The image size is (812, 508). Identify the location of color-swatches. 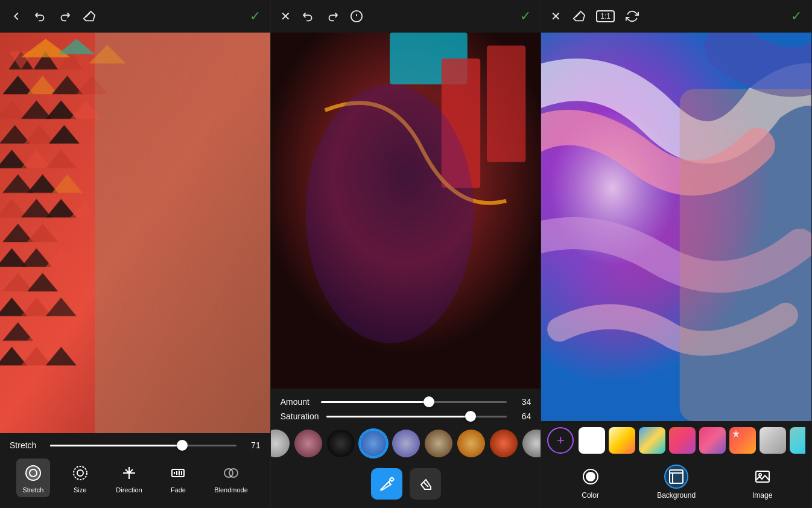
(406, 443).